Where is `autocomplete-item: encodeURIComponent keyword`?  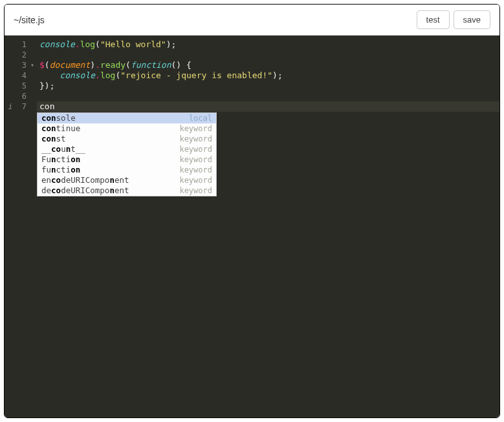
autocomplete-item: encodeURIComponent keyword is located at coordinates (127, 180).